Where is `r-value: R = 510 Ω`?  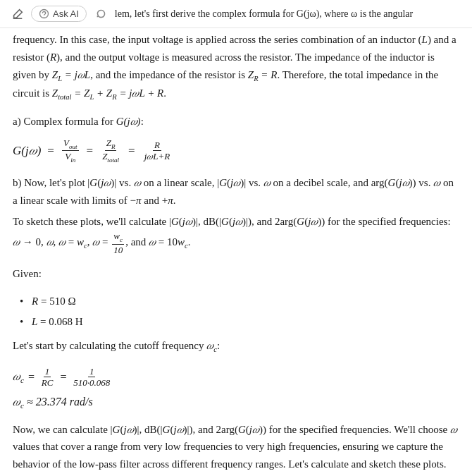 r-value: R = 510 Ω is located at coordinates (240, 302).